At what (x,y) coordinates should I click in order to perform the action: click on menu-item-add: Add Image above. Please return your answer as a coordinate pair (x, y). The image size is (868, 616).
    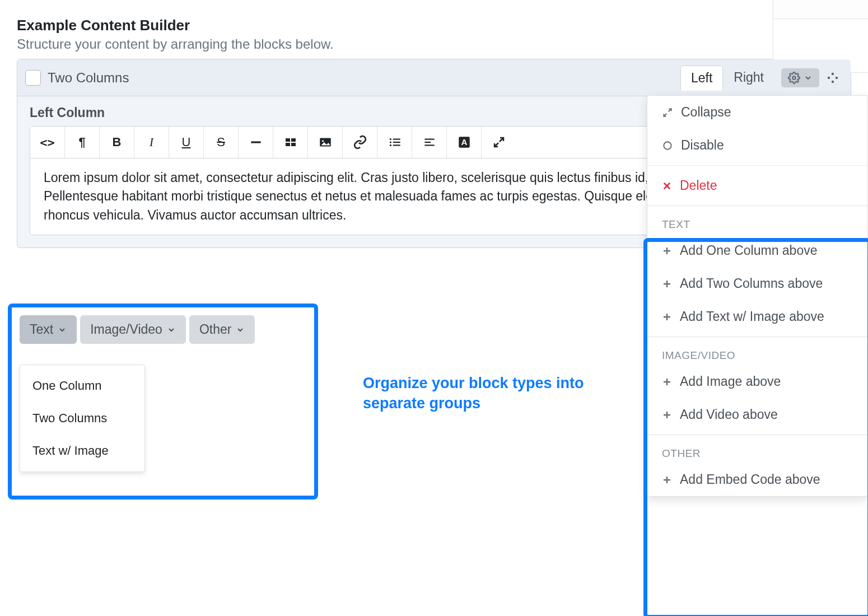
    Looking at the image, I should click on (757, 382).